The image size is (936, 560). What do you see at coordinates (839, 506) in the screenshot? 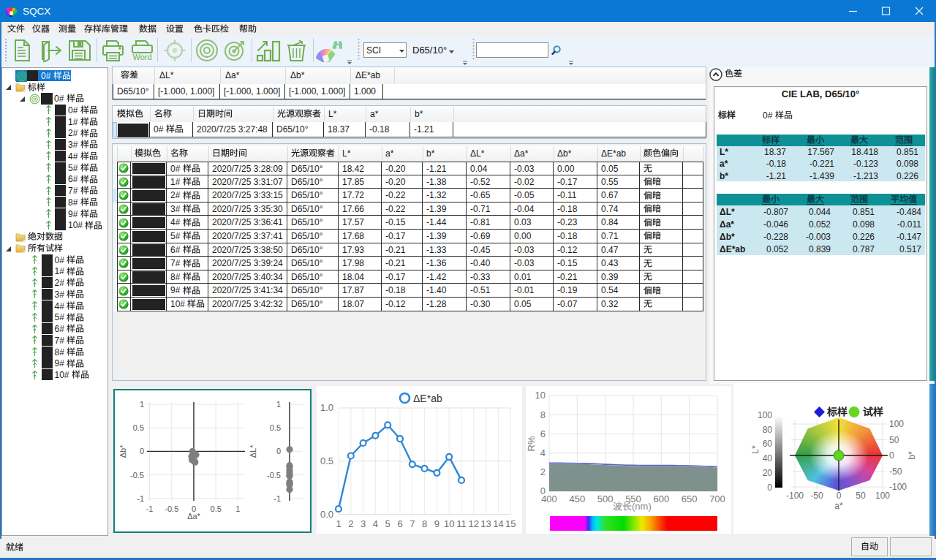
I see `svg-text: a*` at bounding box center [839, 506].